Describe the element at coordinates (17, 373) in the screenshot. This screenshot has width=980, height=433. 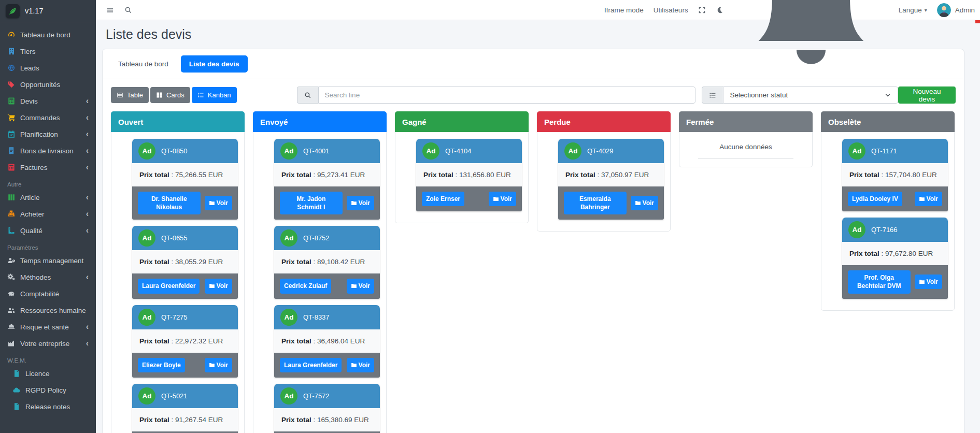
I see `file-icon` at that location.